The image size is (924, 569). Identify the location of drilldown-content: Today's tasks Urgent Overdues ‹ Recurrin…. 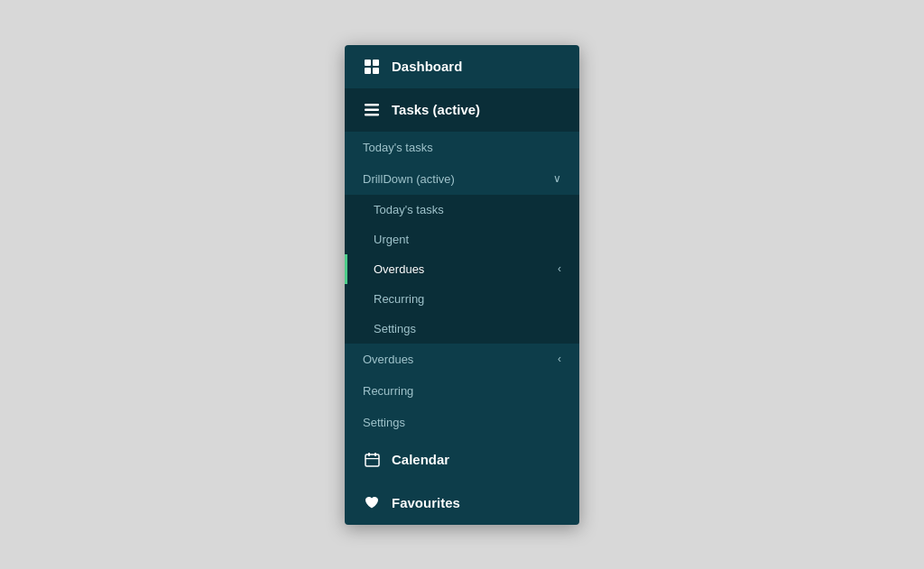
(462, 269).